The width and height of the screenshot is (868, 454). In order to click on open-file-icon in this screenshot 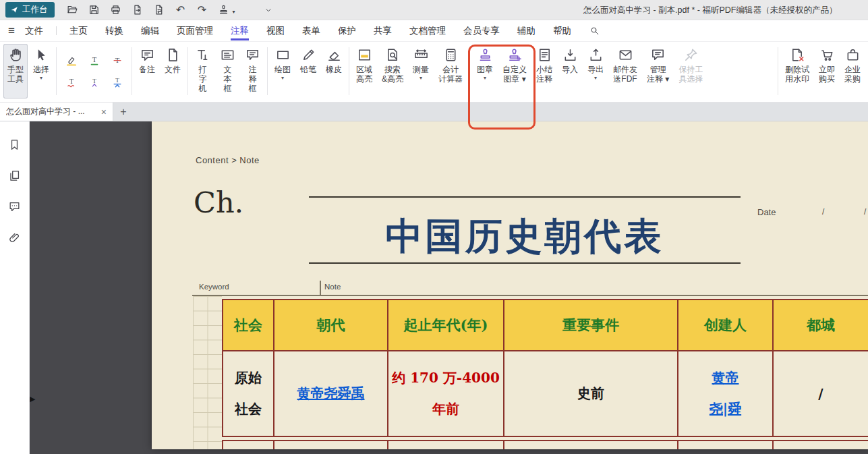, I will do `click(73, 10)`.